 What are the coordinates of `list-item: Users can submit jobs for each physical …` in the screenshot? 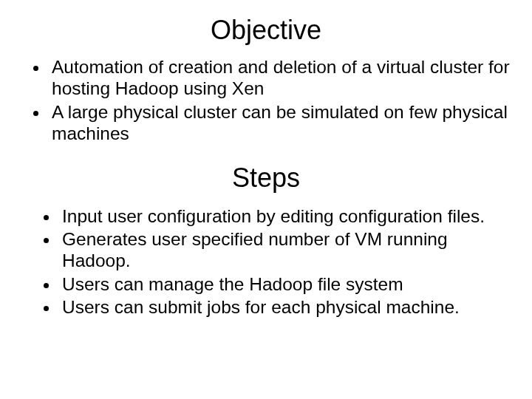 It's located at (284, 307).